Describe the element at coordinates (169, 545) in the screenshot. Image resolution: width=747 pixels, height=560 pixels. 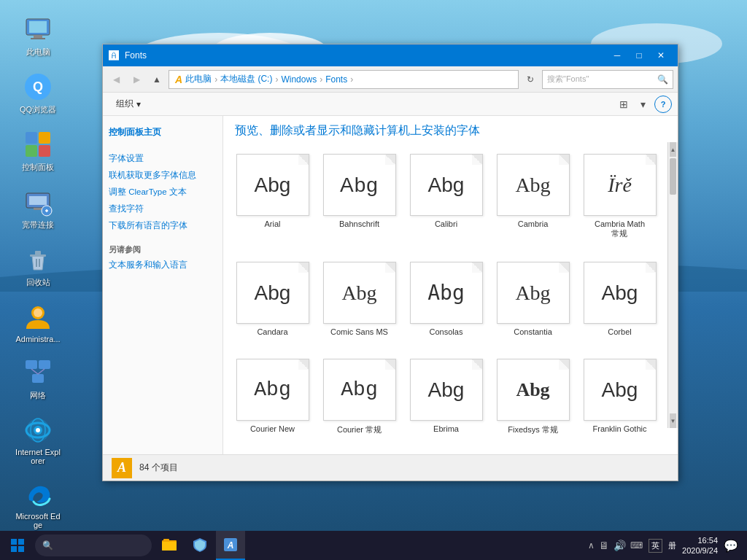
I see `taskbar-app-explorer` at that location.